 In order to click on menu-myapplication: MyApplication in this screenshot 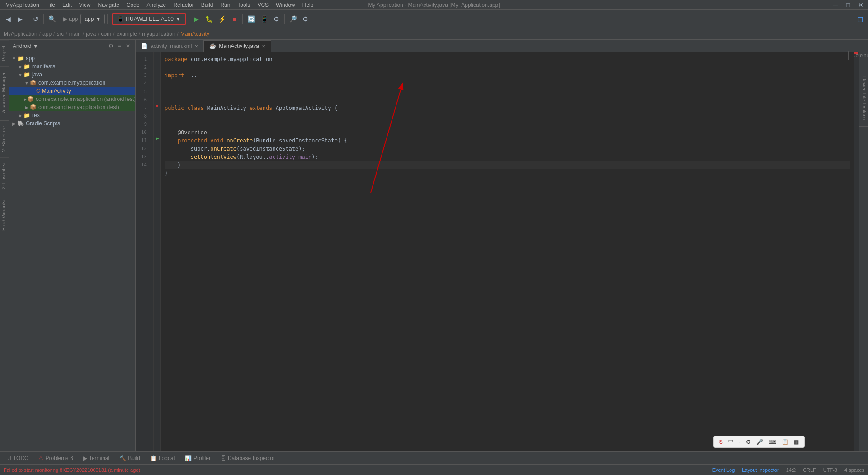, I will do `click(23, 5)`.